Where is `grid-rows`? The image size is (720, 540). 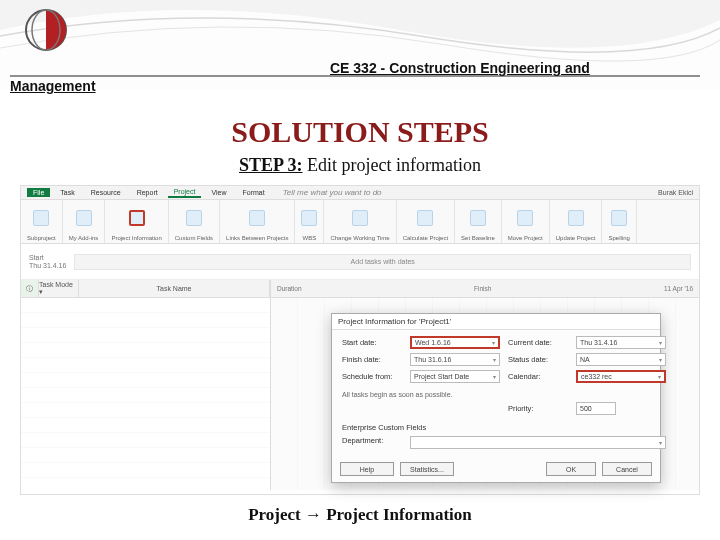 grid-rows is located at coordinates (146, 394).